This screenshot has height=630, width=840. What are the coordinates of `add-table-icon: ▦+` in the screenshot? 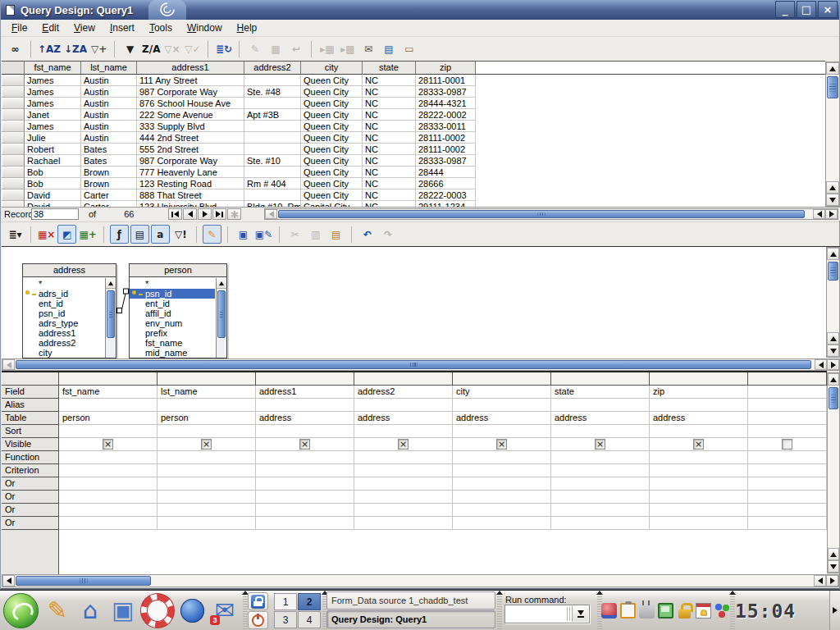 It's located at (87, 235).